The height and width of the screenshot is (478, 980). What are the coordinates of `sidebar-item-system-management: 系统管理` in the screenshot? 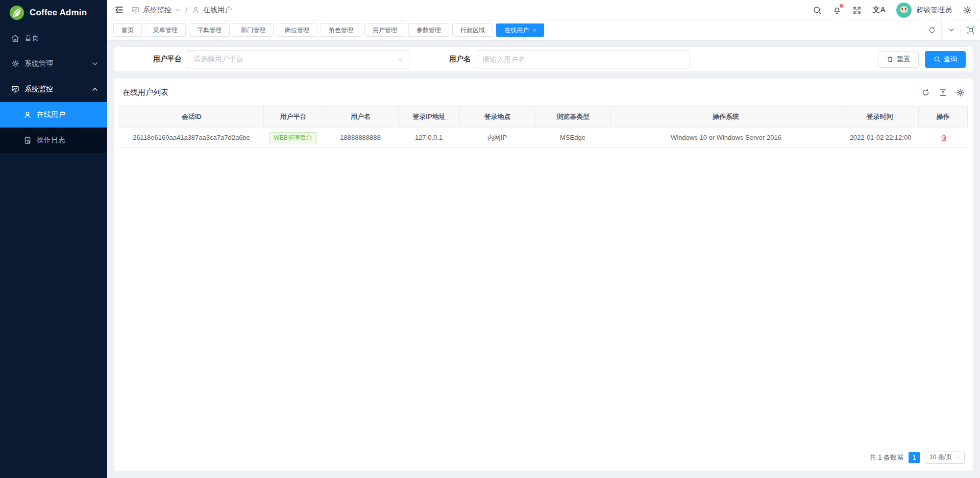 It's located at (54, 64).